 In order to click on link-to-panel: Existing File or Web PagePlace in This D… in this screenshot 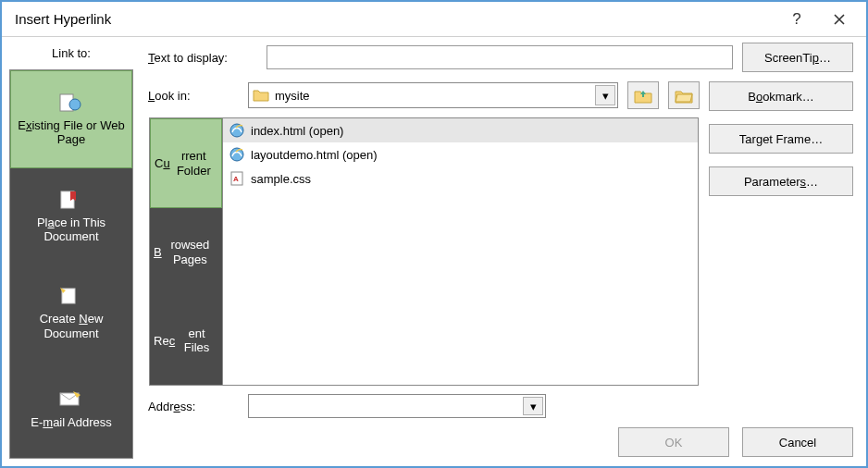, I will do `click(71, 265)`.